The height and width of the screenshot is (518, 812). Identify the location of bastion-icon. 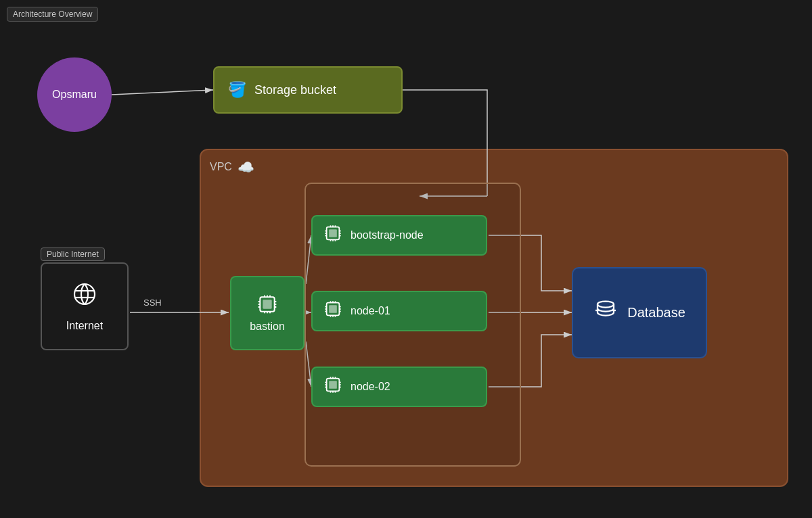
(267, 304).